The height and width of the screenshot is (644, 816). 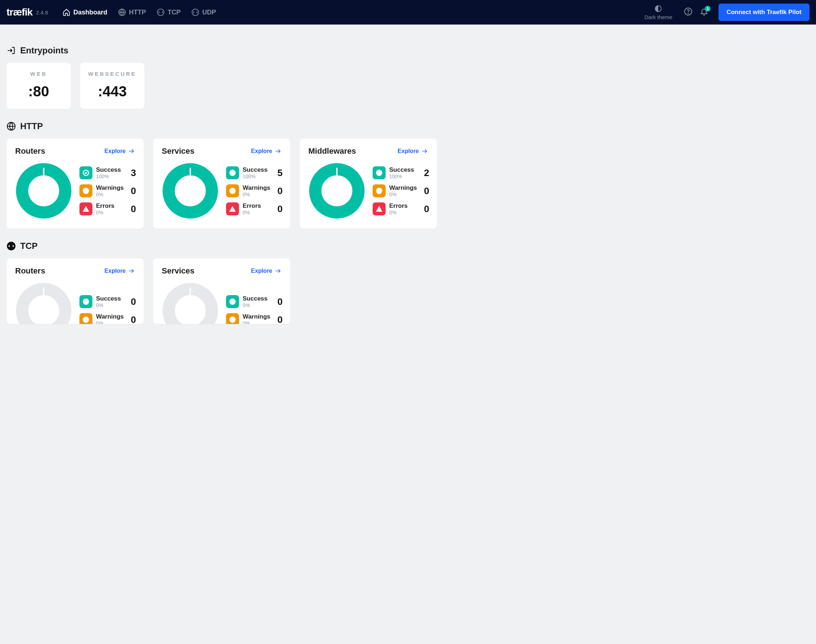 I want to click on theme-toggle: Dark theme, so click(x=659, y=12).